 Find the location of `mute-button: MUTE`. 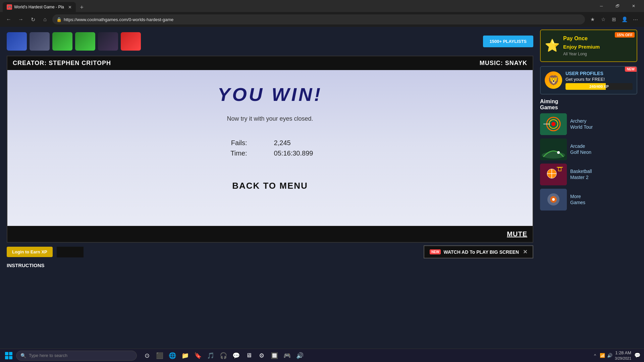

mute-button: MUTE is located at coordinates (517, 234).